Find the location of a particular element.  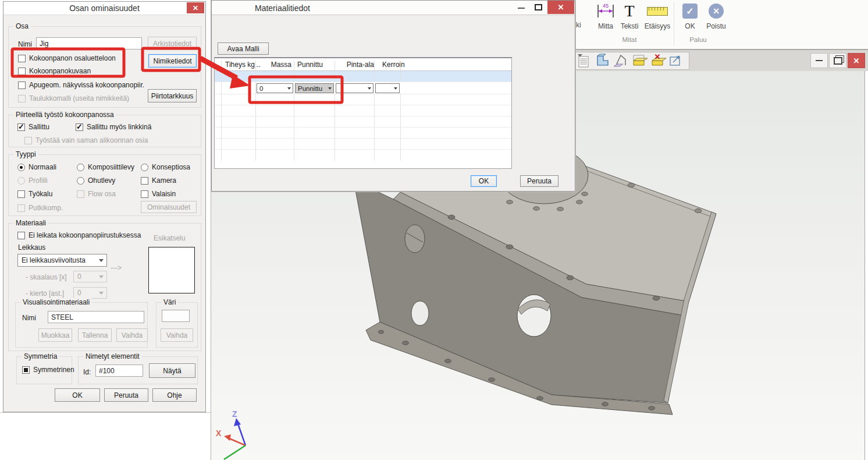

checkbox-sallittu-linkkina: Sallittu myös linkkinä is located at coordinates (113, 127).